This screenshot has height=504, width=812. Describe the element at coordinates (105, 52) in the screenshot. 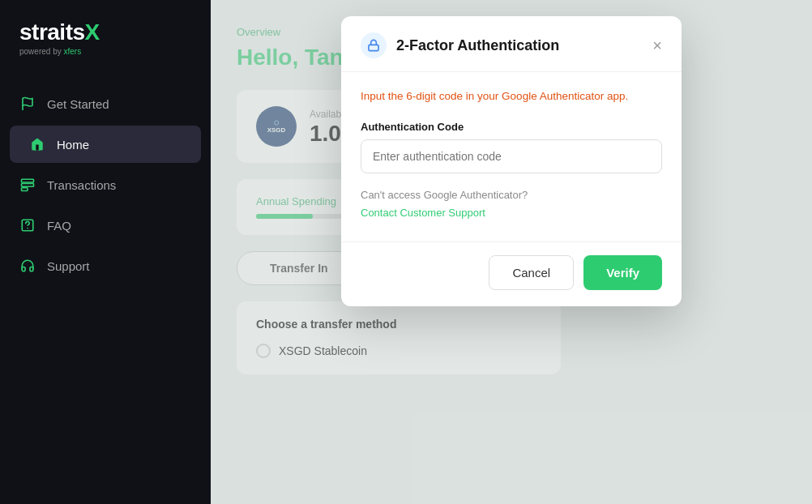

I see `logo-subtitle: powered by xfers` at that location.